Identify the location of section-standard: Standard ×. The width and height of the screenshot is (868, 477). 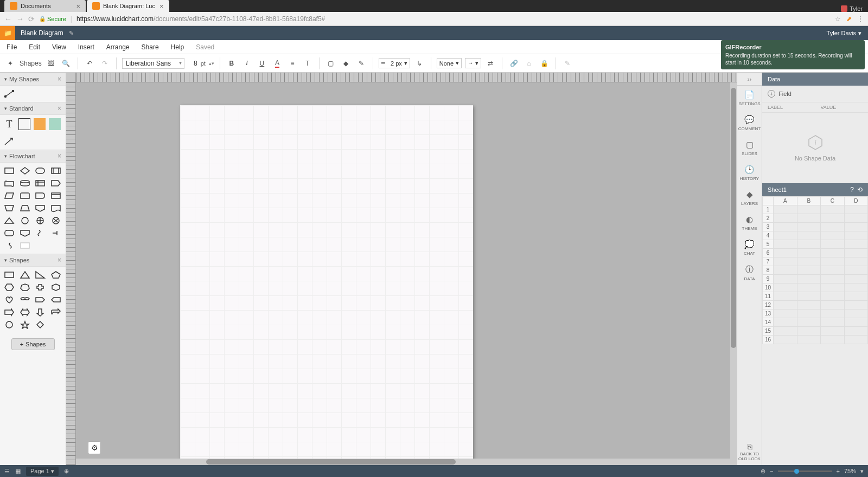
(33, 108).